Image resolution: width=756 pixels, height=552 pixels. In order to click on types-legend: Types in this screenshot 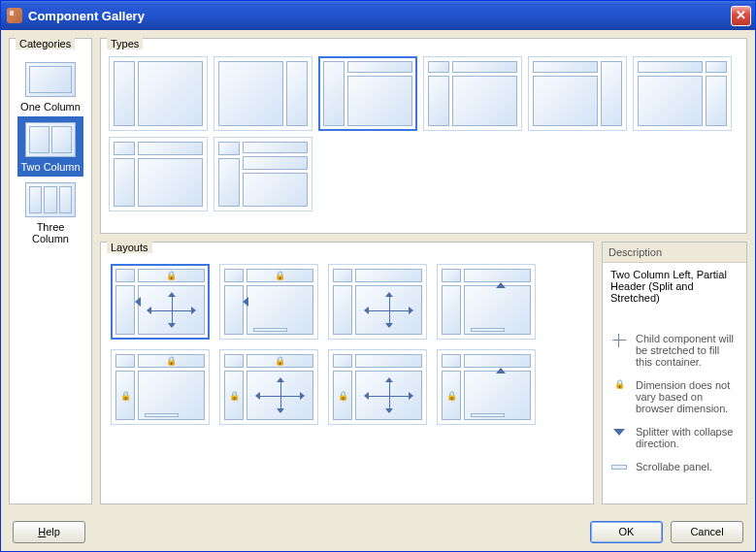, I will do `click(124, 44)`.